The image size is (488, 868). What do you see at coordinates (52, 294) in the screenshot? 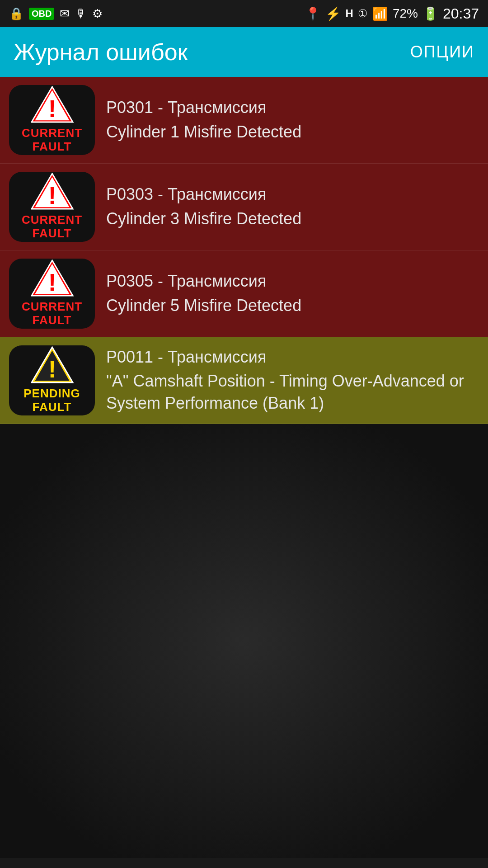
I see `fault-badge-3: ! CURRENTFAULT` at bounding box center [52, 294].